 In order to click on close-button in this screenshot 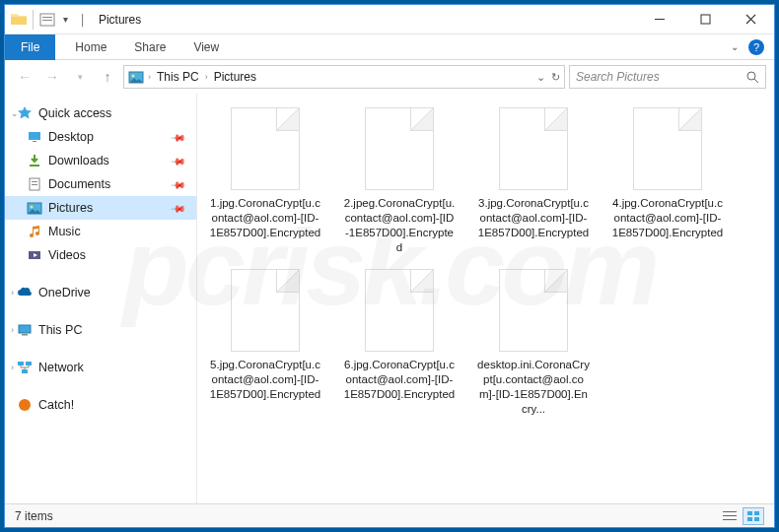, I will do `click(751, 20)`.